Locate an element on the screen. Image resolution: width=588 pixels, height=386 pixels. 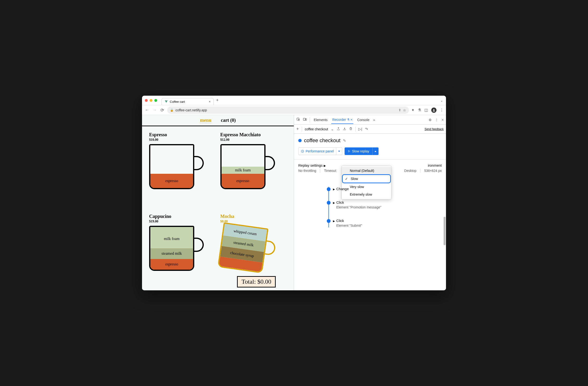
product-name: Espresso Macchiato is located at coordinates (253, 135).